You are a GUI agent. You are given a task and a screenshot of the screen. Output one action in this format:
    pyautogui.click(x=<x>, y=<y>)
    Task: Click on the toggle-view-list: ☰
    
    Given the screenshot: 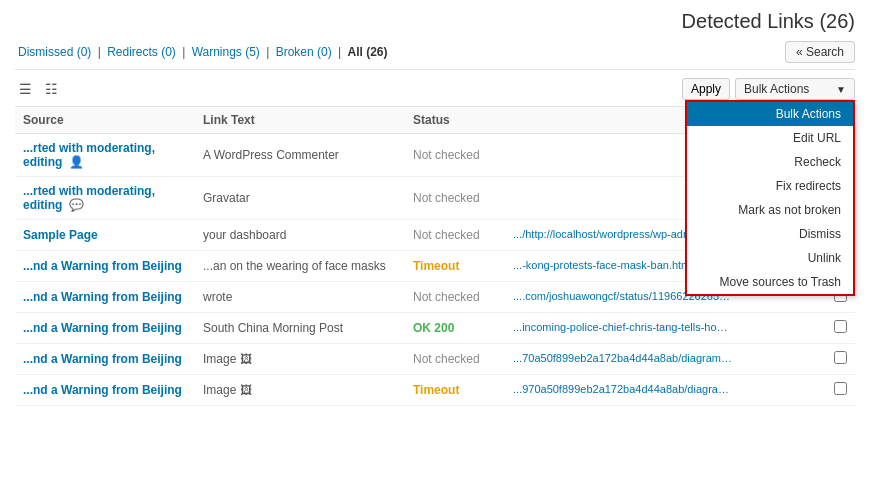 What is the action you would take?
    pyautogui.click(x=26, y=89)
    